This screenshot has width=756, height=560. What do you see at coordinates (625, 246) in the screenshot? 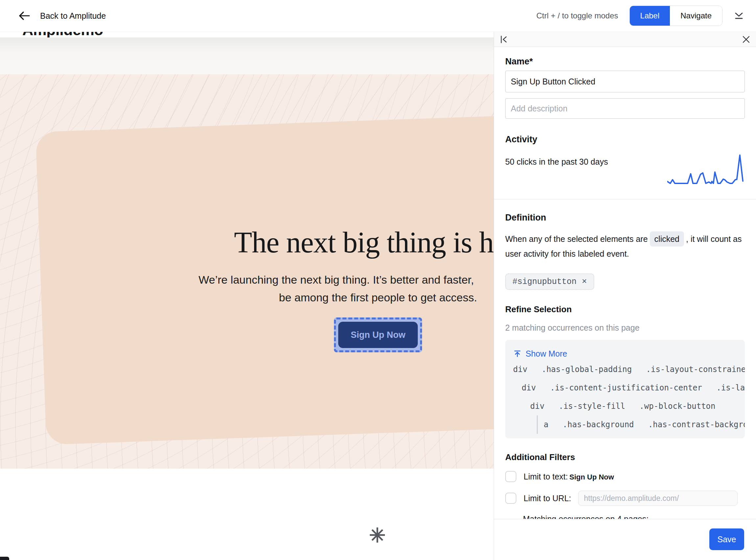
I see `definition-text: When any of the selected elements arecli…` at bounding box center [625, 246].